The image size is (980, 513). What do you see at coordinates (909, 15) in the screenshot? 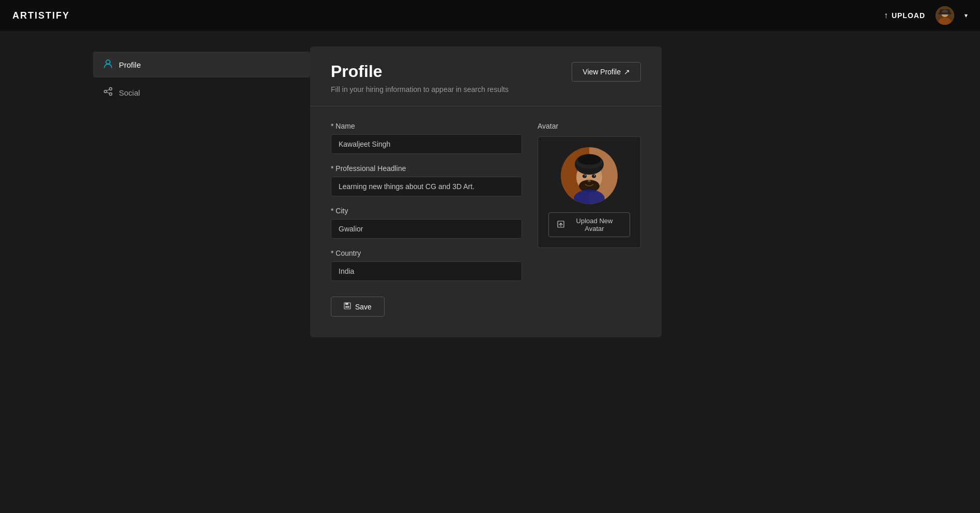
I see `upload-label: UPLOAD` at bounding box center [909, 15].